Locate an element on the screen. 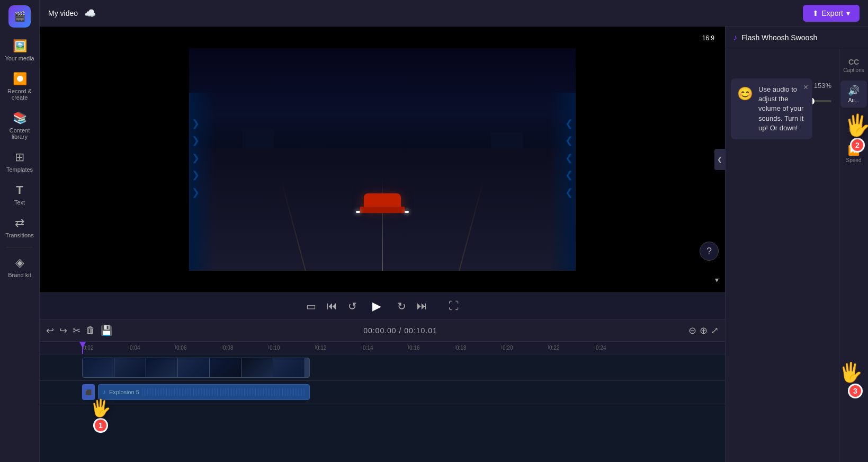 Image resolution: width=868 pixels, height=462 pixels. tab-captions: CC Captions is located at coordinates (854, 66).